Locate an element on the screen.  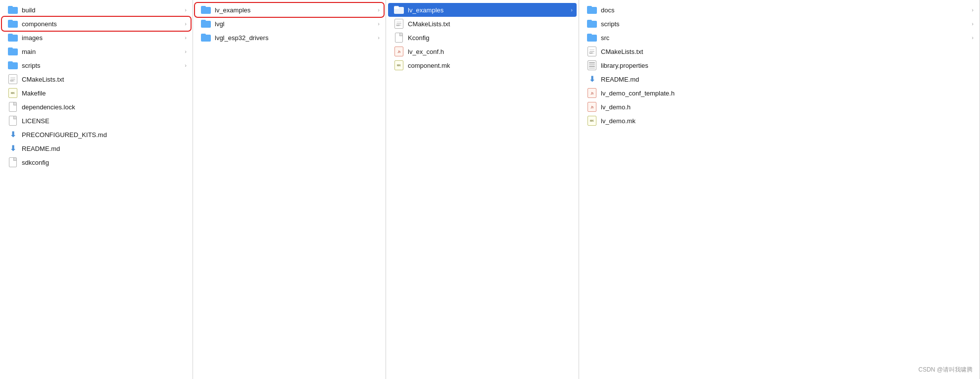
file-name-readme: README.md is located at coordinates (104, 148).